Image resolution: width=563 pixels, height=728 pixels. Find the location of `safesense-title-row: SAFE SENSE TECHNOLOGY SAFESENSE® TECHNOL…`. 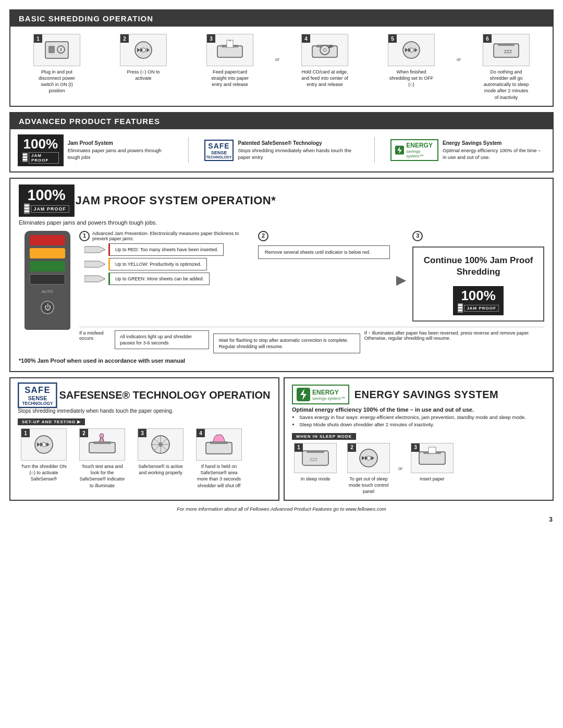

safesense-title-row: SAFE SENSE TECHNOLOGY SAFESENSE® TECHNOL… is located at coordinates (144, 395).